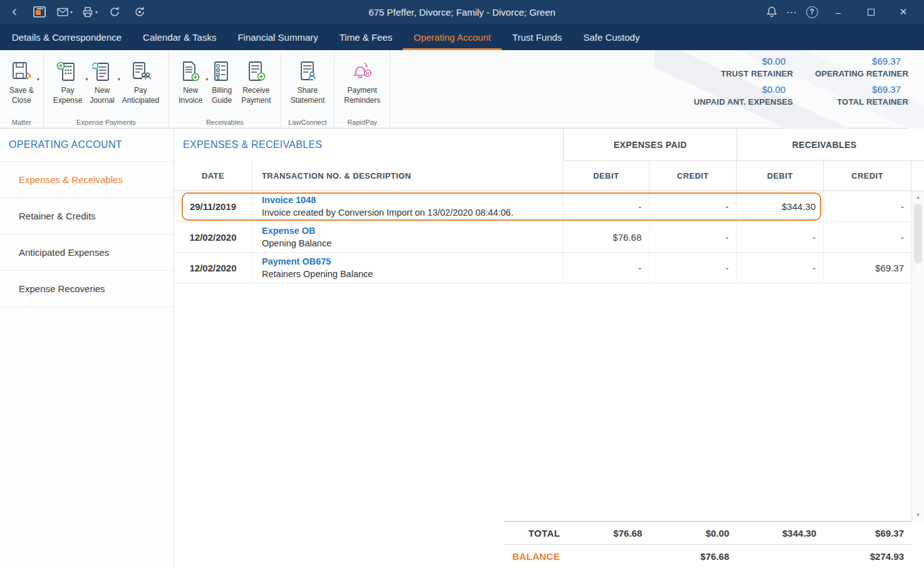 Image resolution: width=924 pixels, height=568 pixels. I want to click on refresh-button, so click(115, 12).